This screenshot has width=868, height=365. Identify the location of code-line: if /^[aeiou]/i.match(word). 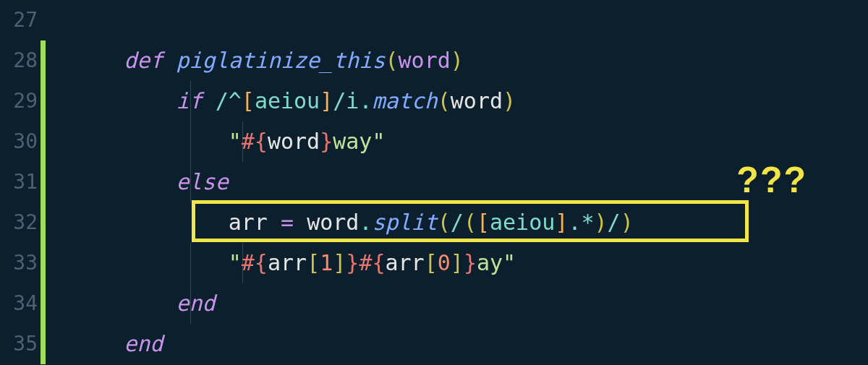
(470, 101).